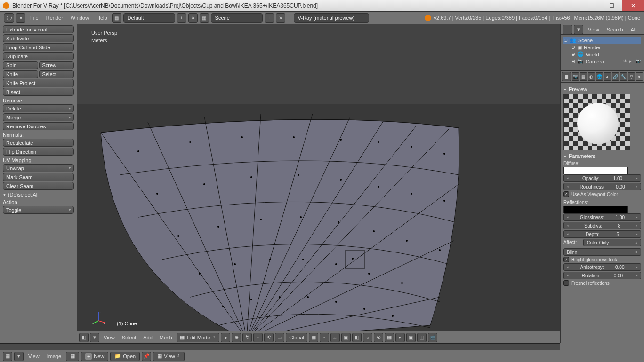  What do you see at coordinates (34, 18) in the screenshot?
I see `file-menu: File` at bounding box center [34, 18].